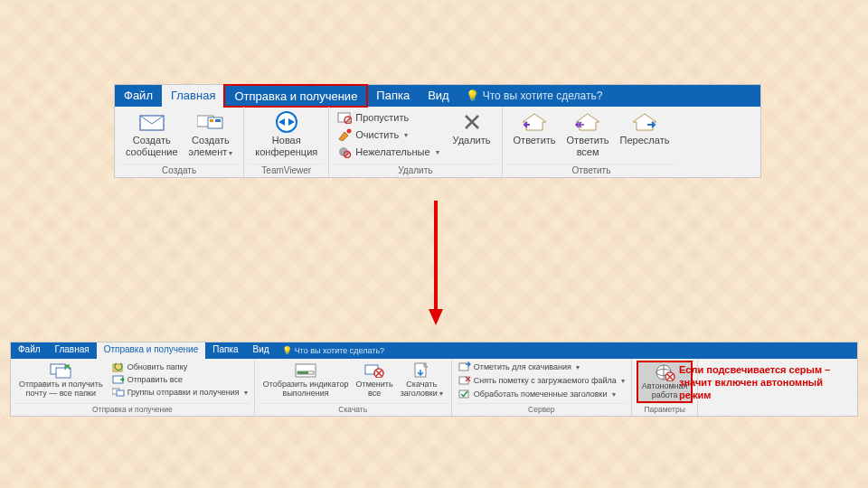 Image resolution: width=868 pixels, height=488 pixels. I want to click on cleanup-button: Очистить▾, so click(388, 135).